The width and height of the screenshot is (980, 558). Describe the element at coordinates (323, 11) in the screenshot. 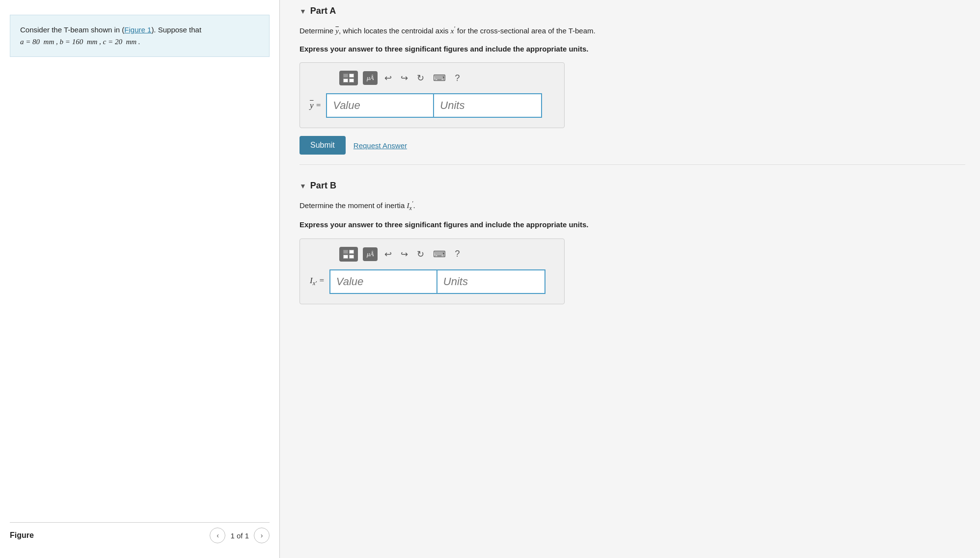

I see `part-a-title: Part A` at that location.